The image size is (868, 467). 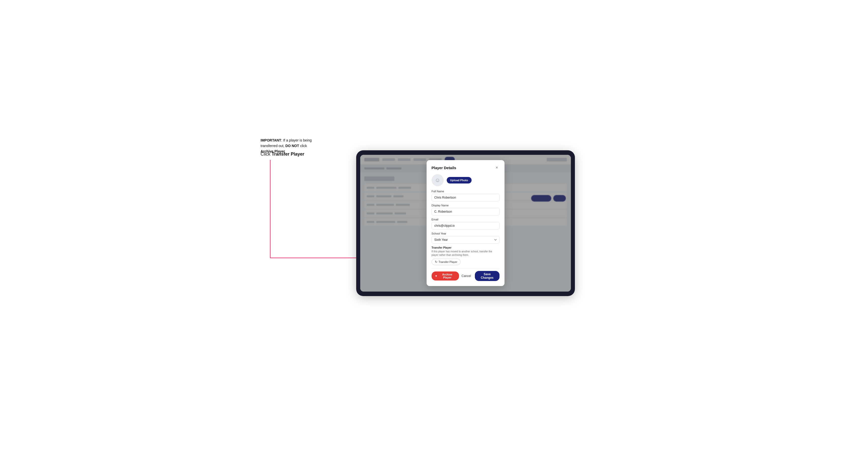 I want to click on transfer-section-title: Transfer Player, so click(x=466, y=247).